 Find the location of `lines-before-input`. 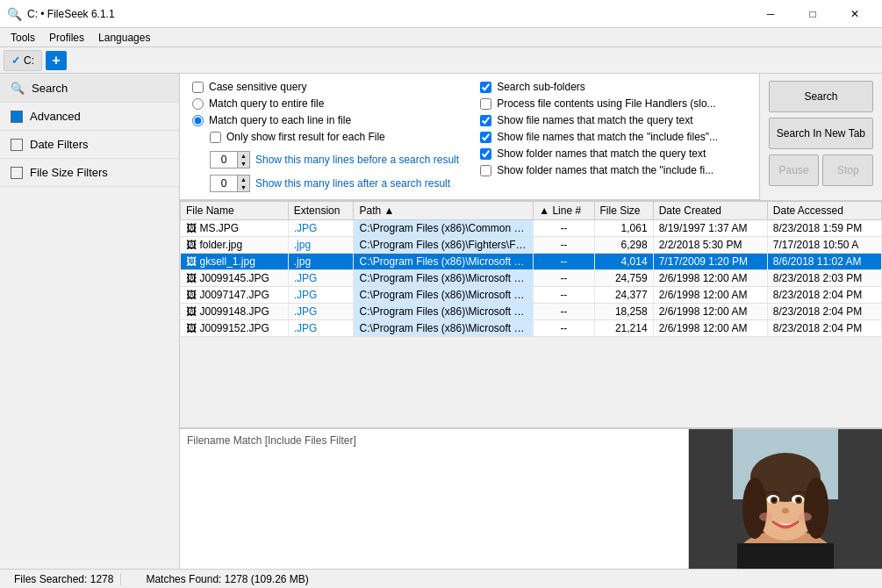

lines-before-input is located at coordinates (224, 160).